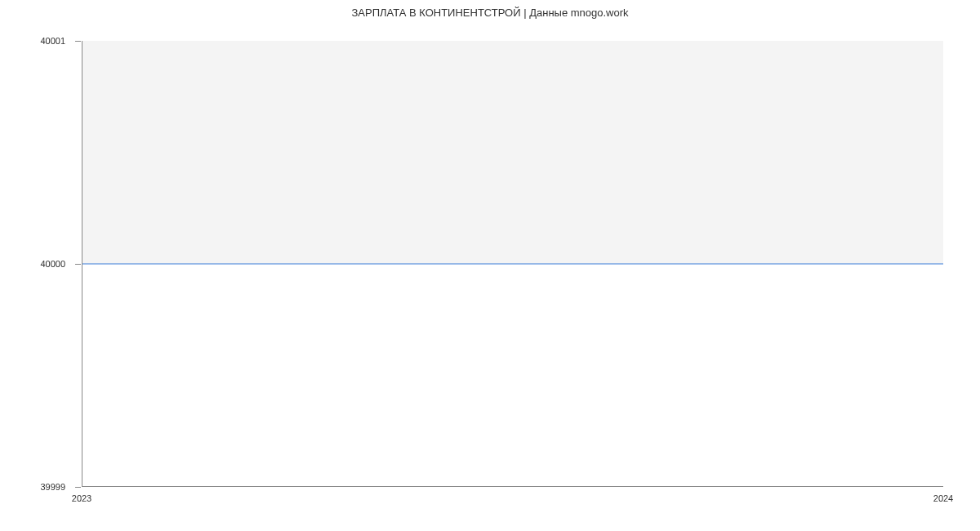 The height and width of the screenshot is (531, 980). What do you see at coordinates (513, 263) in the screenshot?
I see `data-line` at bounding box center [513, 263].